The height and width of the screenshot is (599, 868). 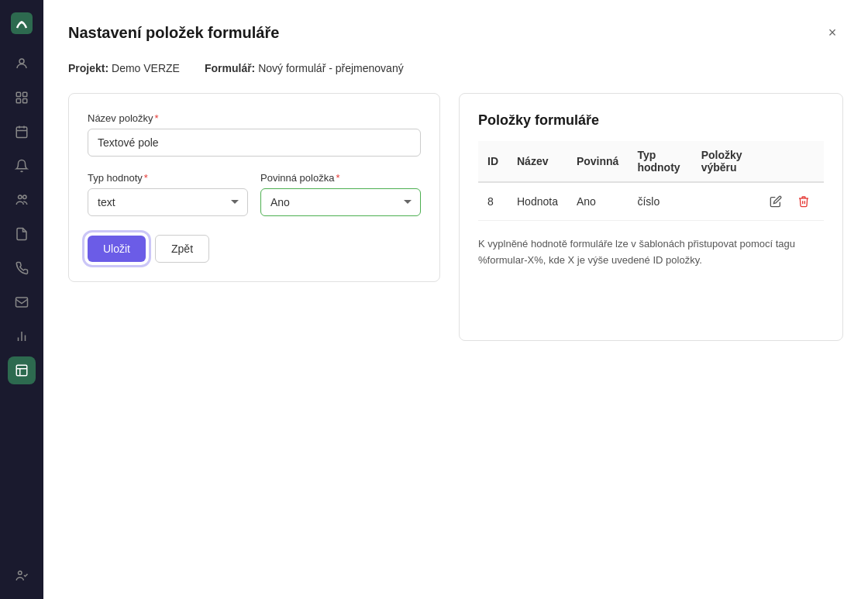 I want to click on cell-type: číslo, so click(x=660, y=201).